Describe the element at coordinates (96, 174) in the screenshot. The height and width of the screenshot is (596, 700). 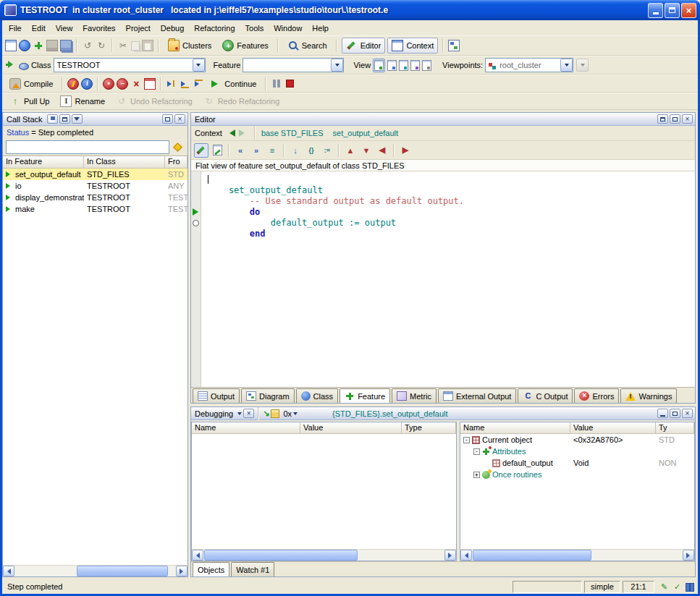
I see `call-stack-row: set_output_defaultSTD_FILESSTD` at that location.